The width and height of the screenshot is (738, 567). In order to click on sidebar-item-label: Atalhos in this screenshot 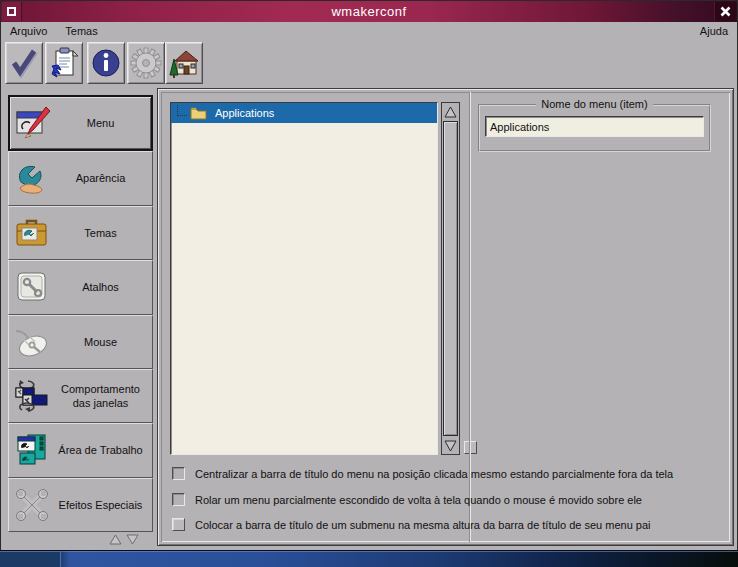, I will do `click(104, 287)`.